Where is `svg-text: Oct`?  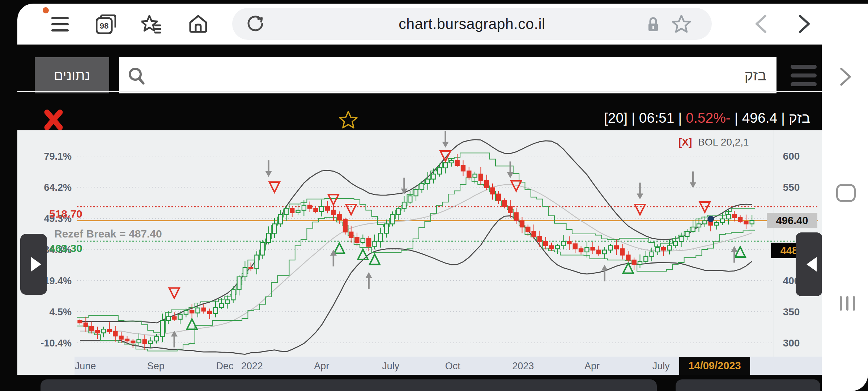
svg-text: Oct is located at coordinates (453, 366).